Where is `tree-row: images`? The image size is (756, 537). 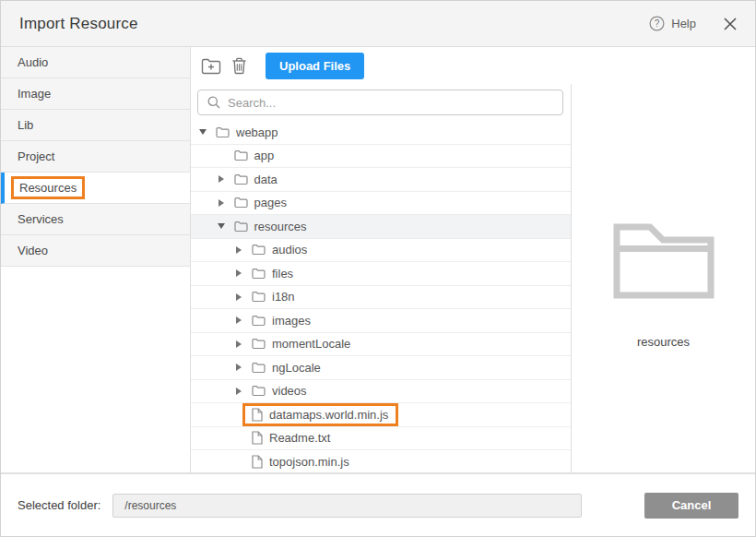
tree-row: images is located at coordinates (381, 321).